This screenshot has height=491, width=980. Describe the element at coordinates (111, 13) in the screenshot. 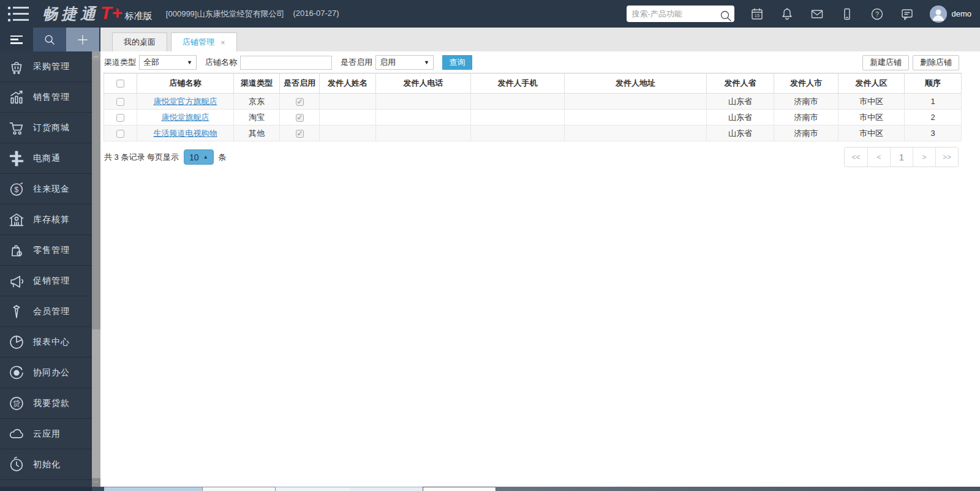

I see `logo-tplus: T+` at that location.